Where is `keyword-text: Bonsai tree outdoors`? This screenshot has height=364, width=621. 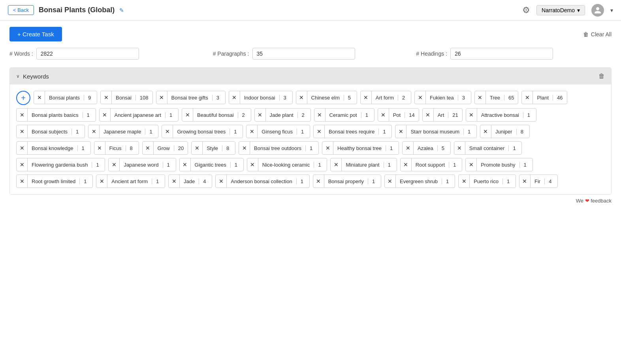
keyword-text: Bonsai tree outdoors is located at coordinates (278, 148).